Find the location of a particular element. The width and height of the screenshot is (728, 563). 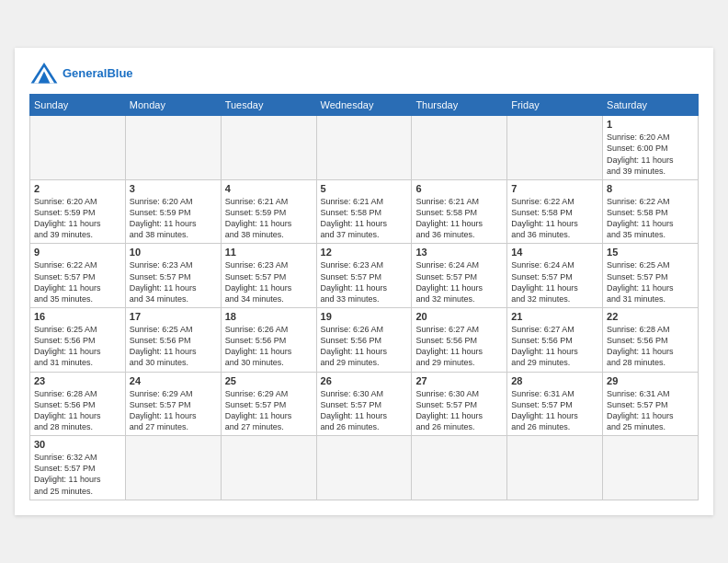

day-number: 19 is located at coordinates (364, 316).